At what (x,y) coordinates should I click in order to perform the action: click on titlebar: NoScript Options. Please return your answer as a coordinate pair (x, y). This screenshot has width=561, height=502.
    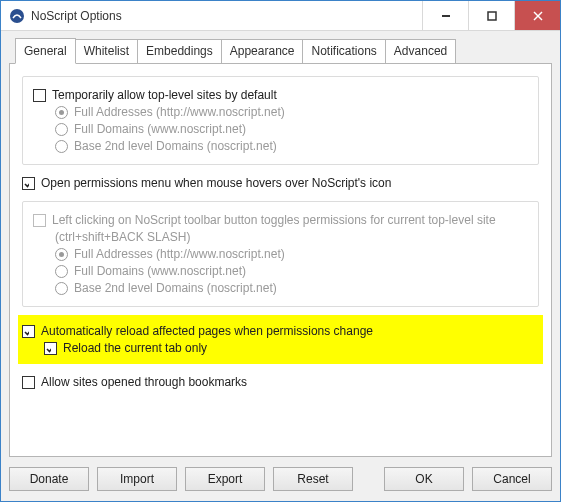
    Looking at the image, I should click on (280, 16).